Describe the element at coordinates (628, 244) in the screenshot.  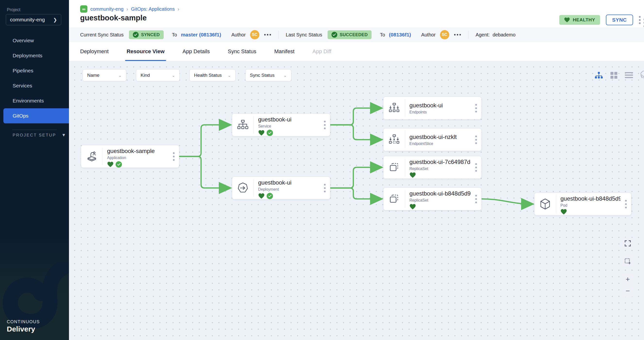
I see `fullscreen-button` at that location.